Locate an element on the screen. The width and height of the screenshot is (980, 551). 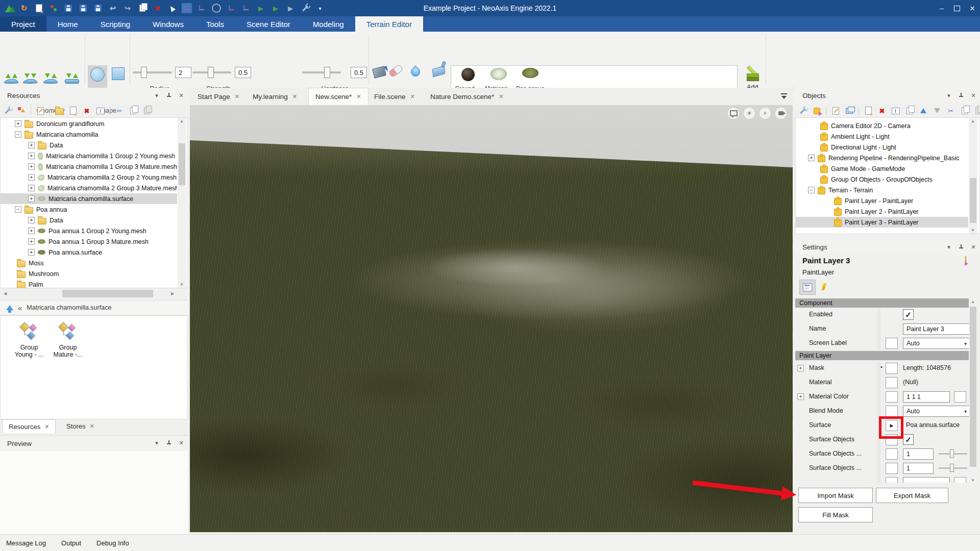
select-tool-icon is located at coordinates (172, 8).